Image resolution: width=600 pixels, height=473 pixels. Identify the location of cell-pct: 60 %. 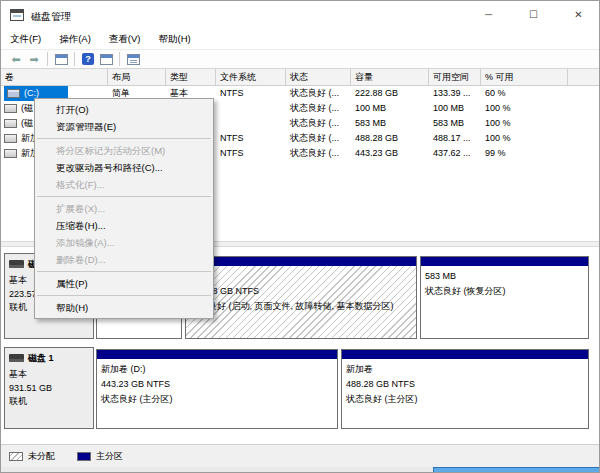
(524, 94).